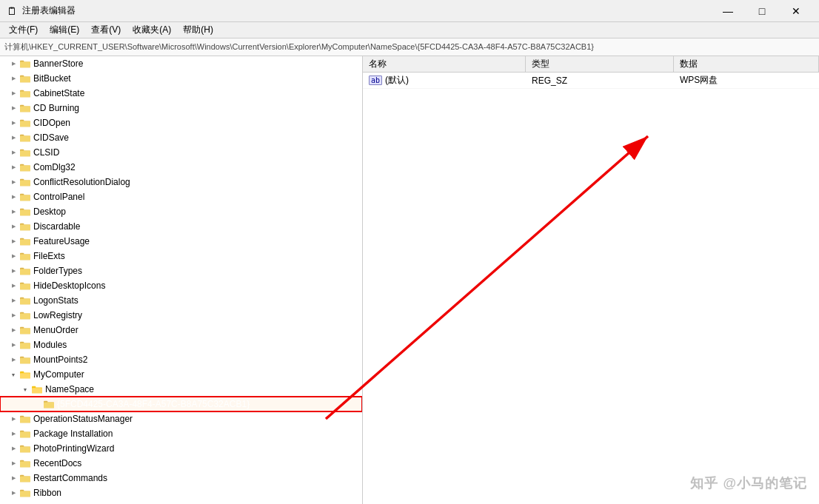  Describe the element at coordinates (181, 138) in the screenshot. I see `tree-item: ▶ CIDSave` at that location.